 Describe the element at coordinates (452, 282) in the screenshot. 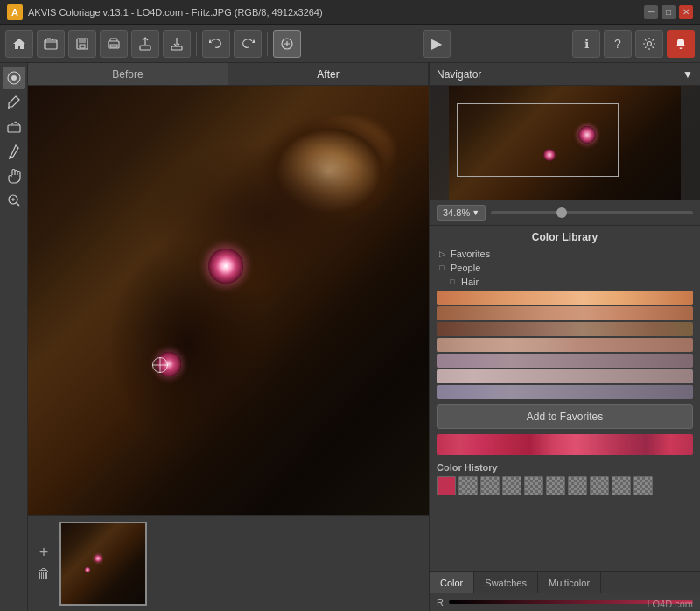

I see `expand-icon-hair: □` at that location.